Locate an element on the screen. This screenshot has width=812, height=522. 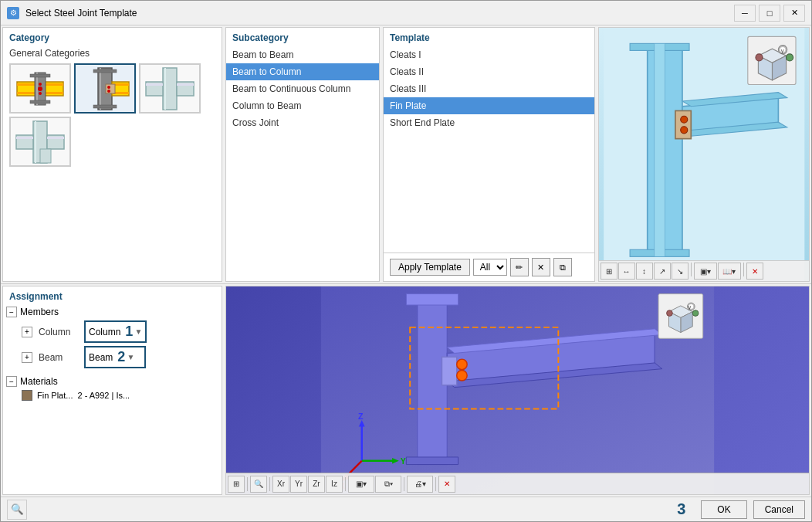
template-item-4: Fin Plate is located at coordinates (489, 106).